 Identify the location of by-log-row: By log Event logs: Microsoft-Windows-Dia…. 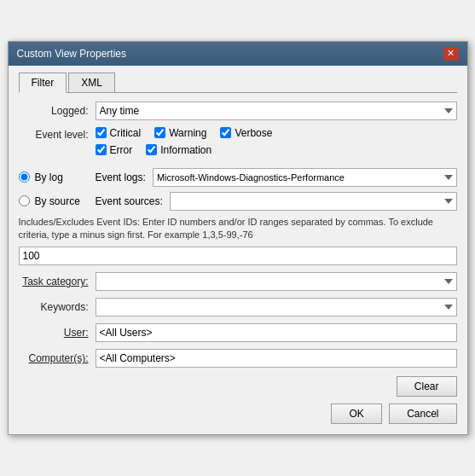
(238, 177).